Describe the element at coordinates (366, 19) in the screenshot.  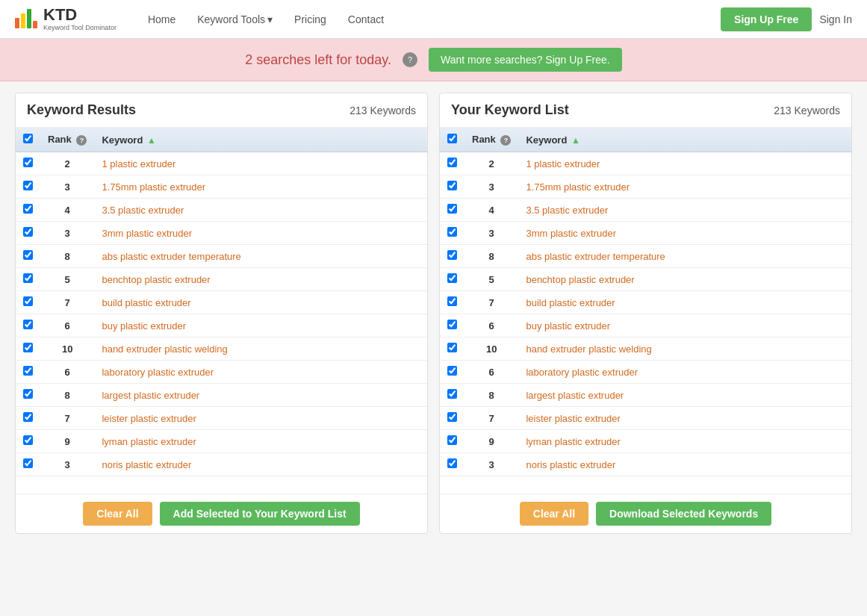
I see `nav-contact: Contact` at that location.